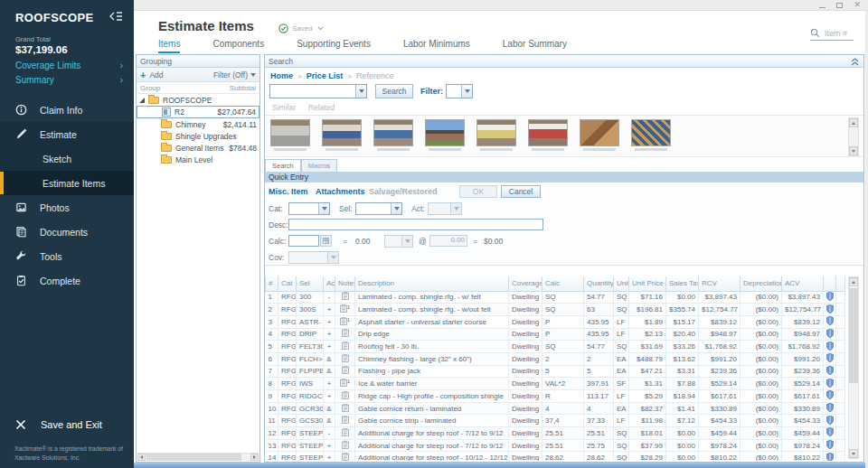 This screenshot has height=468, width=868. What do you see at coordinates (283, 165) in the screenshot?
I see `tab-search: Search` at bounding box center [283, 165].